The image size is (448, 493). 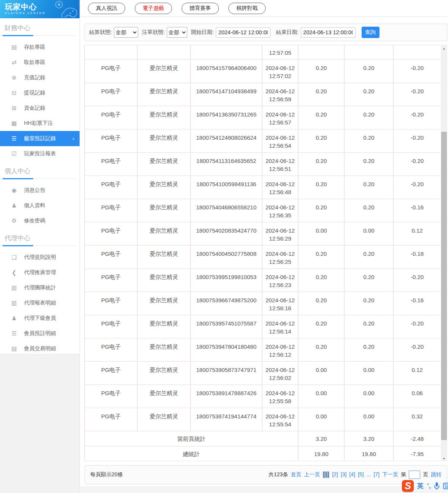 What do you see at coordinates (14, 206) in the screenshot?
I see `profile-person-icon: ♟` at bounding box center [14, 206].